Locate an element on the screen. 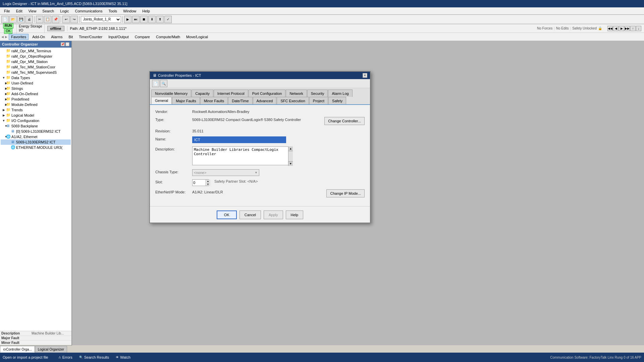 This screenshot has width=644, height=362. help-button: Help is located at coordinates (294, 215).